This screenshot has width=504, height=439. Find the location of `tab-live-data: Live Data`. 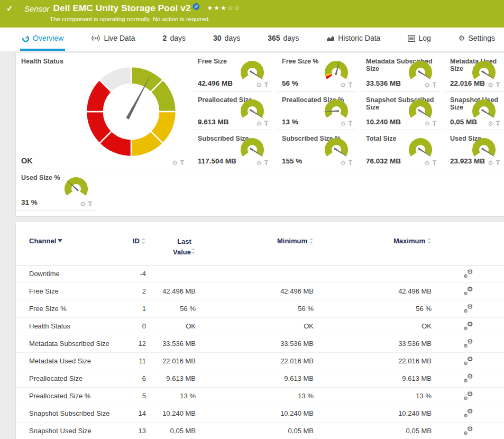

tab-live-data: Live Data is located at coordinates (113, 39).